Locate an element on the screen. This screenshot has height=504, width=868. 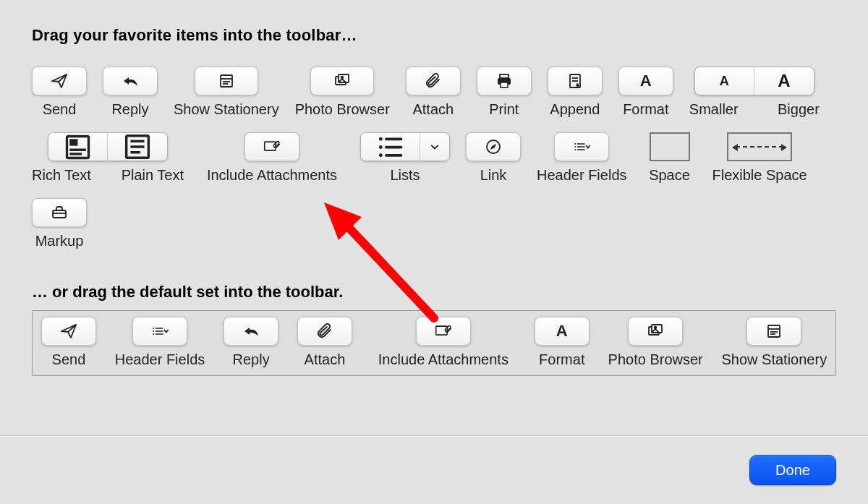
default-send: Send is located at coordinates (69, 343).